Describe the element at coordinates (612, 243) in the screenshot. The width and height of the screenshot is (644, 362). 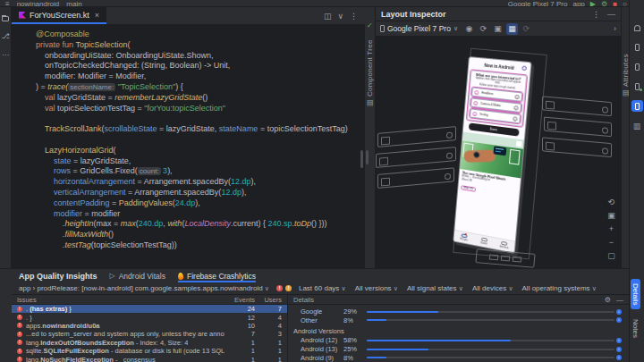
I see `zoom-out-icon: −` at that location.